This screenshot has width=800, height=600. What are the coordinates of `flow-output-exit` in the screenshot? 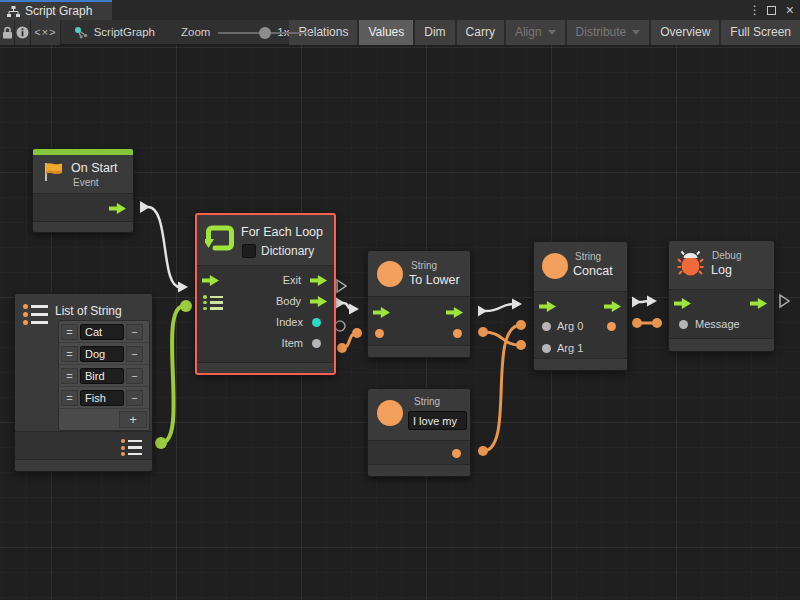 It's located at (318, 280).